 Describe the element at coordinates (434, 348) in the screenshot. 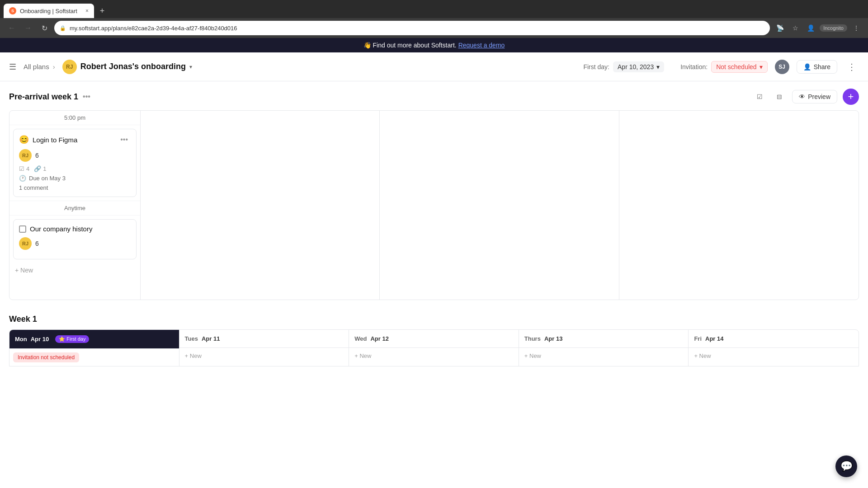

I see `week1-grid: Mon Apr 10 ⭐ First day Invitation not sc…` at that location.